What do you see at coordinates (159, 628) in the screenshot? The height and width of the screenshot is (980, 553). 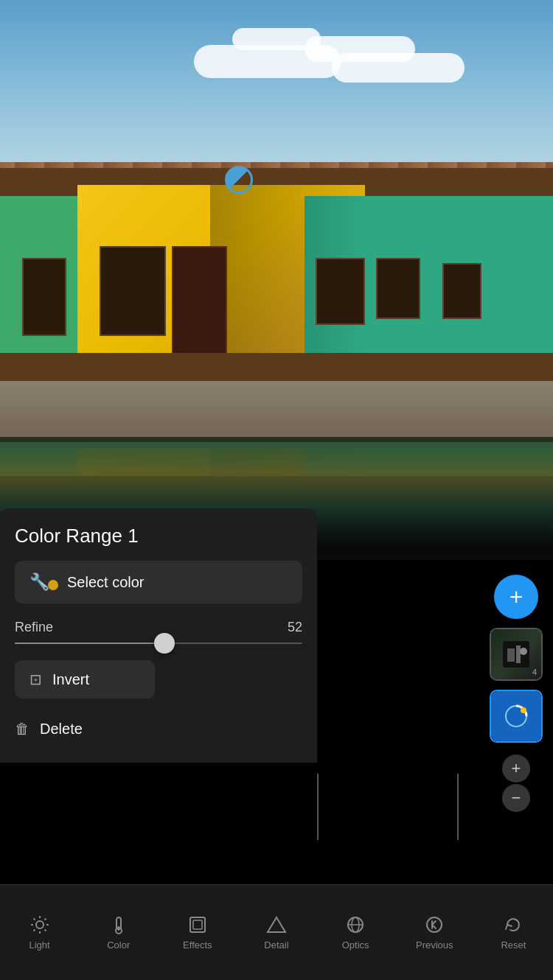 I see `refine-row: Refine 52` at bounding box center [159, 628].